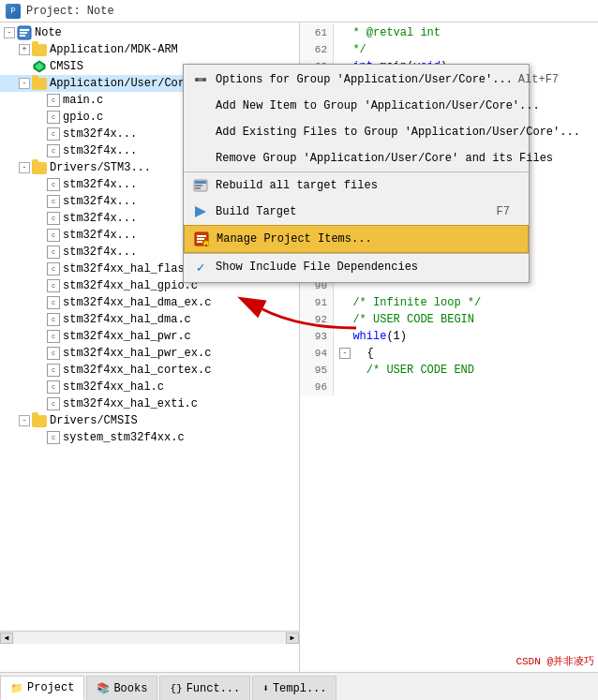 The height and width of the screenshot is (700, 598). What do you see at coordinates (150, 336) in the screenshot?
I see `tree-item-hal-pwr: c stm32f4xx_hal_pwr.c` at bounding box center [150, 336].